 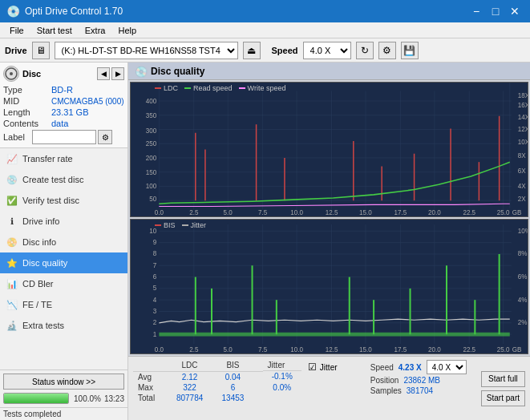 What do you see at coordinates (504, 398) in the screenshot?
I see `start-part-button: Start part` at bounding box center [504, 398].